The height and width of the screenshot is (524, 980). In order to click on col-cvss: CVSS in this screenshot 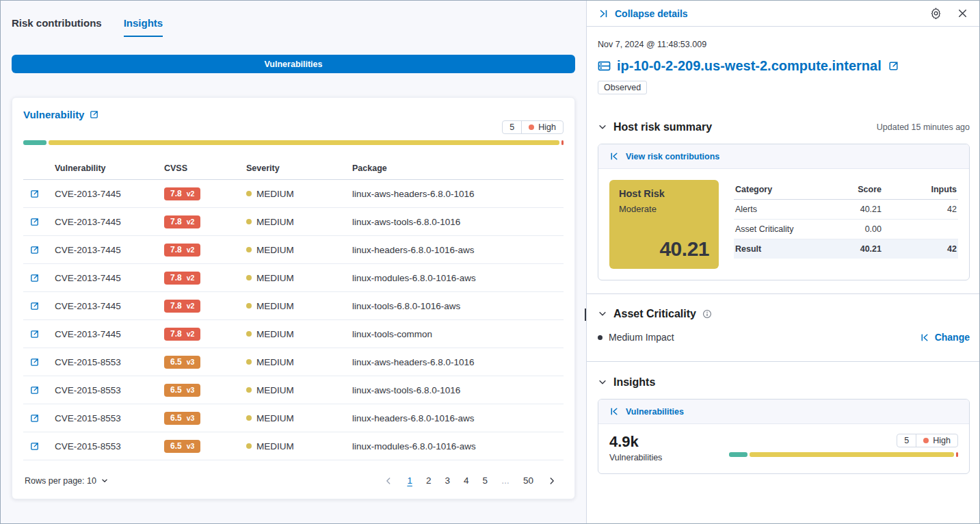, I will do `click(205, 168)`.